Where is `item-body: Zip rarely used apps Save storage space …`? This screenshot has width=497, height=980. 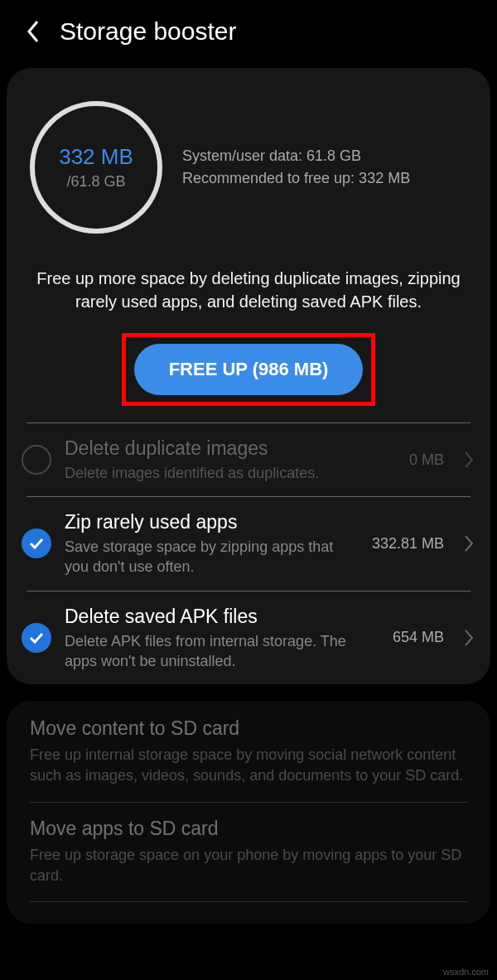 item-body: Zip rarely used apps Save storage space … is located at coordinates (212, 543).